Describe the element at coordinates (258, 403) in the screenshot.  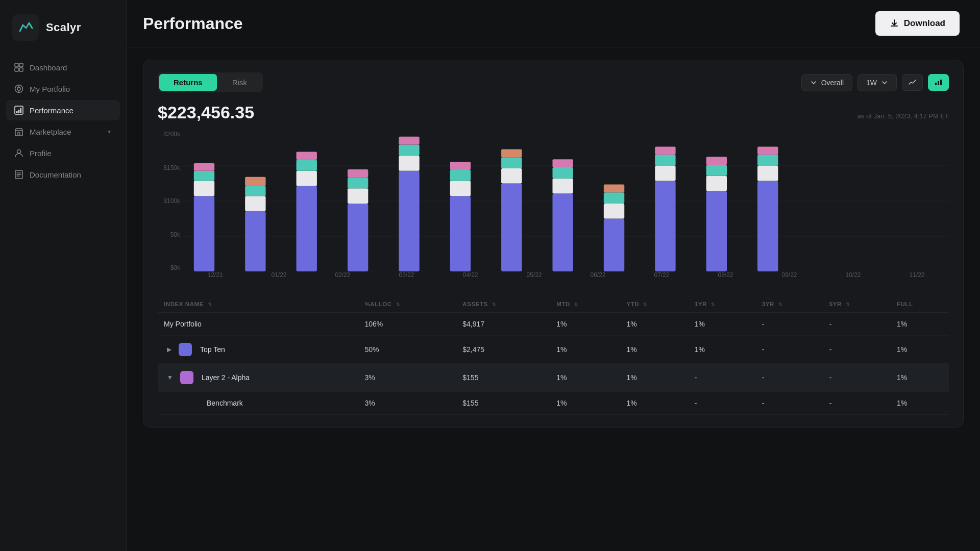
I see `row-name-benchmark: Benchmark` at that location.